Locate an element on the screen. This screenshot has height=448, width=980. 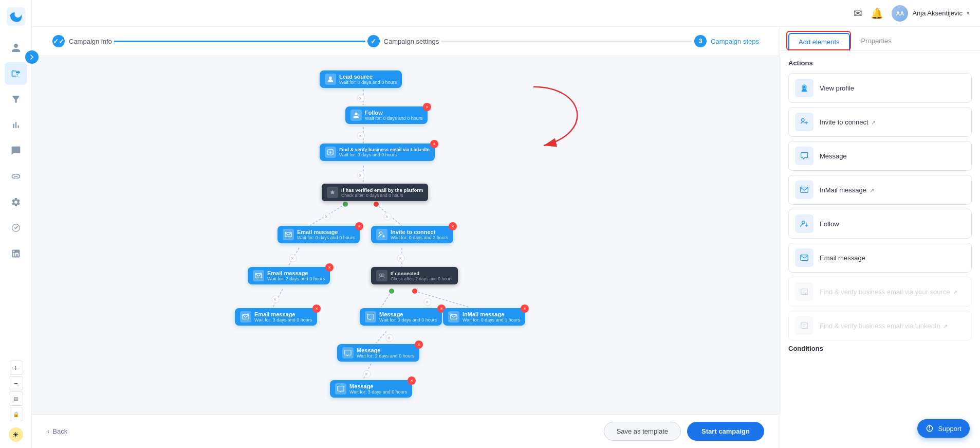
tab-properties: Properties is located at coordinates (877, 42).